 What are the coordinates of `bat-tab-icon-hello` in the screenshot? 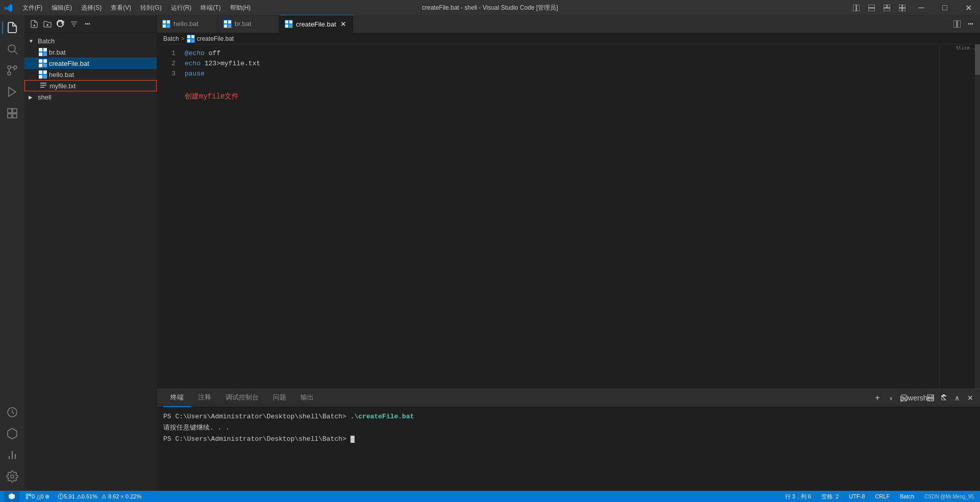 It's located at (166, 24).